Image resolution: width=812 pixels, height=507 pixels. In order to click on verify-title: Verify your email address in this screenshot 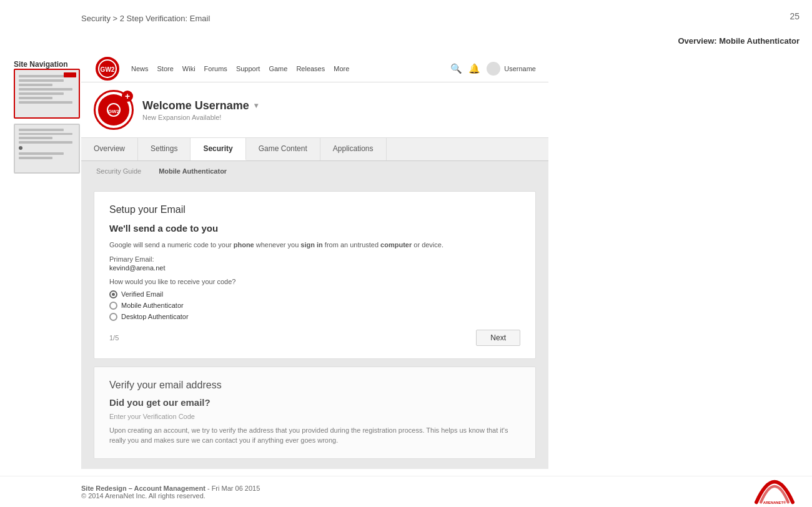, I will do `click(315, 385)`.